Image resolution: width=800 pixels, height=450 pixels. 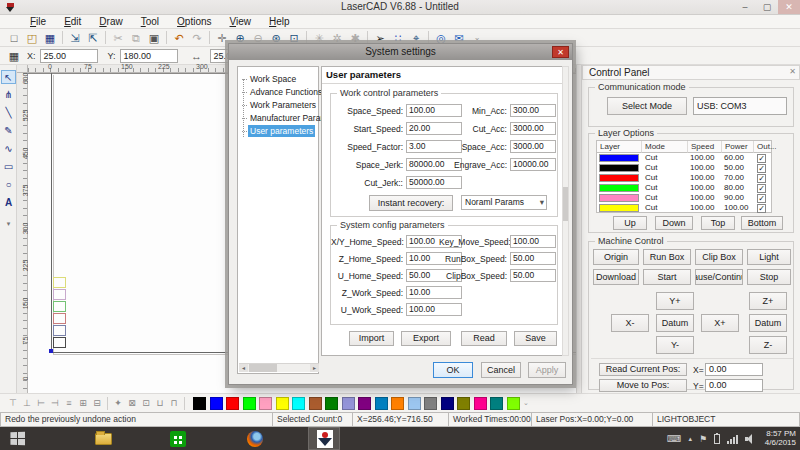 I want to click on layer-top-button: Top, so click(x=718, y=223).